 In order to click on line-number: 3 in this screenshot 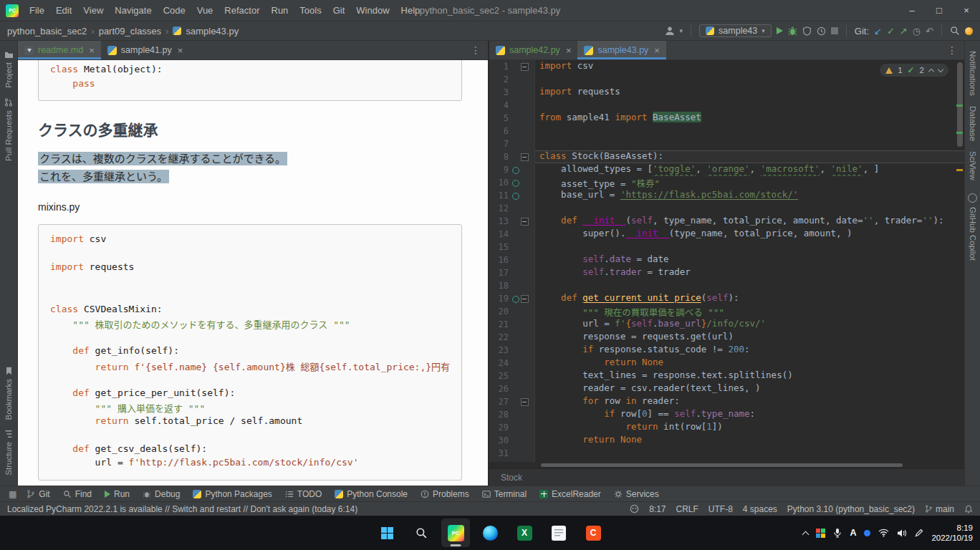, I will do `click(500, 92)`.